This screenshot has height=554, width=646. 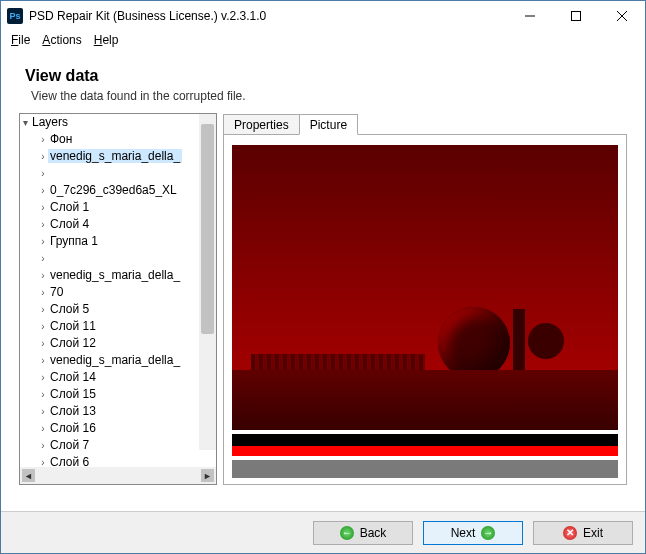 I want to click on tree-item: ›Группа 1, so click(x=118, y=242).